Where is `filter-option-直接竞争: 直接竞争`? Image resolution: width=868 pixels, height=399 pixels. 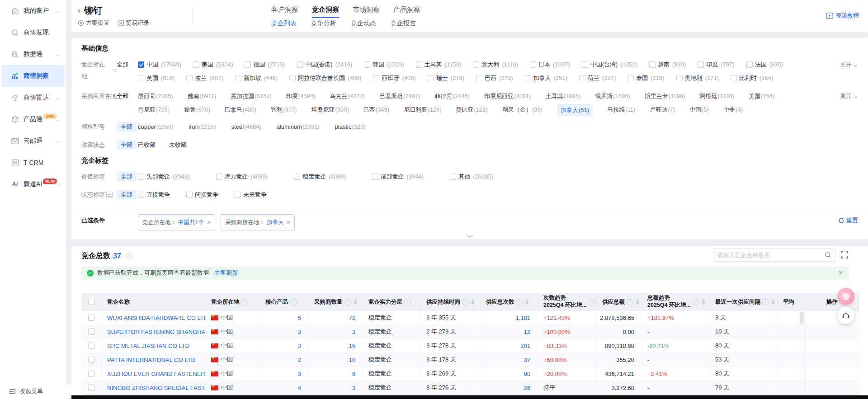 filter-option-直接竞争: 直接竞争 is located at coordinates (154, 195).